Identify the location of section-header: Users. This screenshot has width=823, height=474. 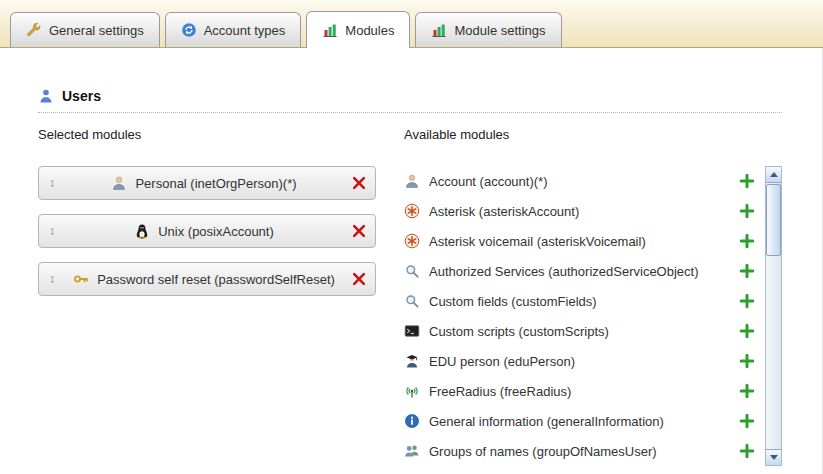
(410, 100).